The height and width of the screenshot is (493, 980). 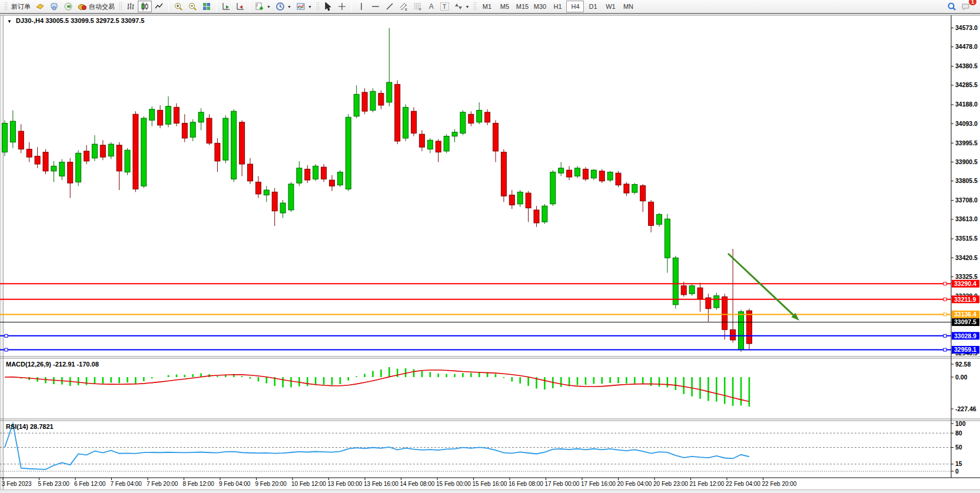 I want to click on auto-trading-button: 自动交易, so click(x=97, y=6).